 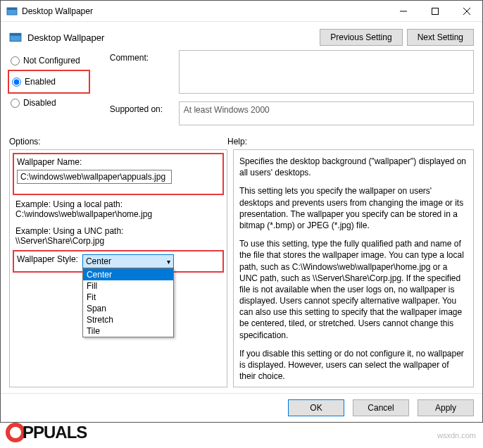 I want to click on combo-option-tile: Tile, so click(x=128, y=331).